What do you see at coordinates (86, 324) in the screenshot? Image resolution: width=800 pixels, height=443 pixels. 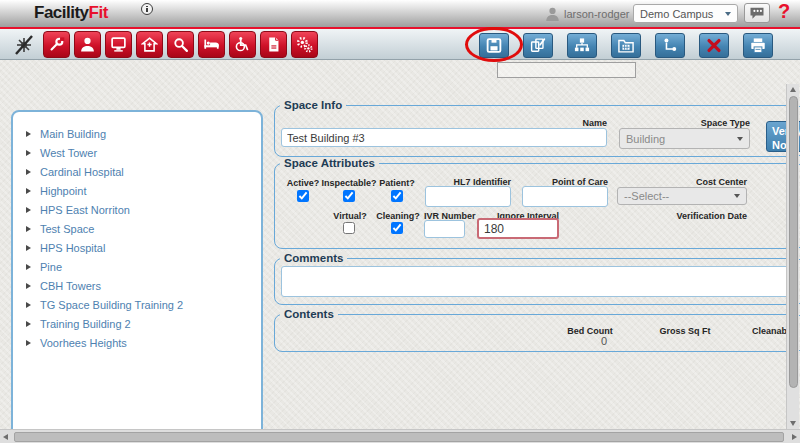 I see `tree-item-label: Training Building 2` at bounding box center [86, 324].